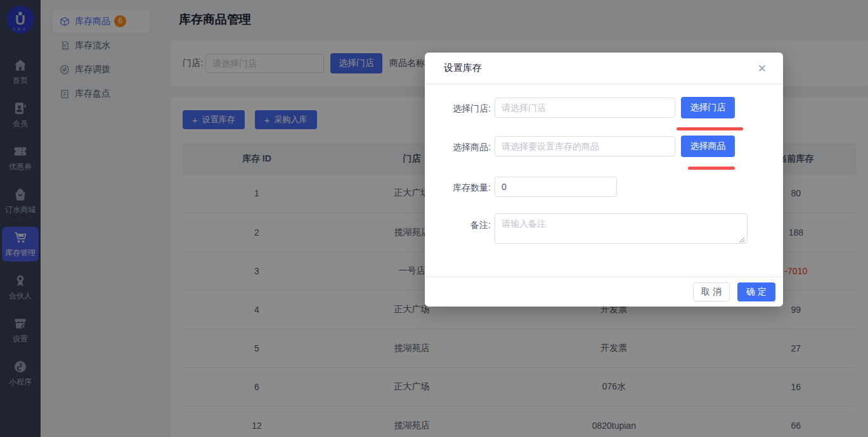 The image size is (868, 437). What do you see at coordinates (762, 68) in the screenshot?
I see `close-icon: ✕` at bounding box center [762, 68].